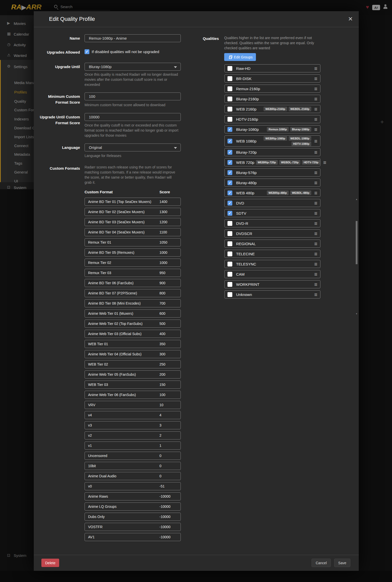 This screenshot has width=392, height=582. I want to click on radarr-logo: RA▶ARR, so click(26, 7).